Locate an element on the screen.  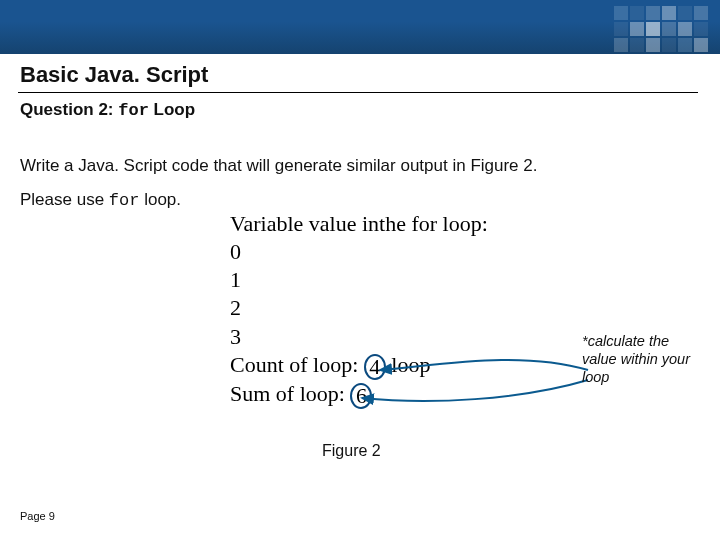
figure-value: 3 is located at coordinates (362, 337).